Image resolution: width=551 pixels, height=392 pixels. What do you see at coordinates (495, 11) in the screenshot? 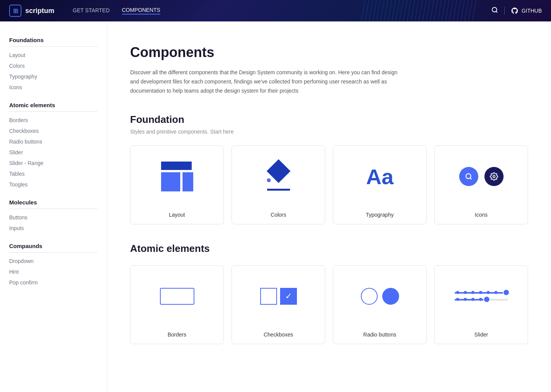
I see `search-button` at bounding box center [495, 11].